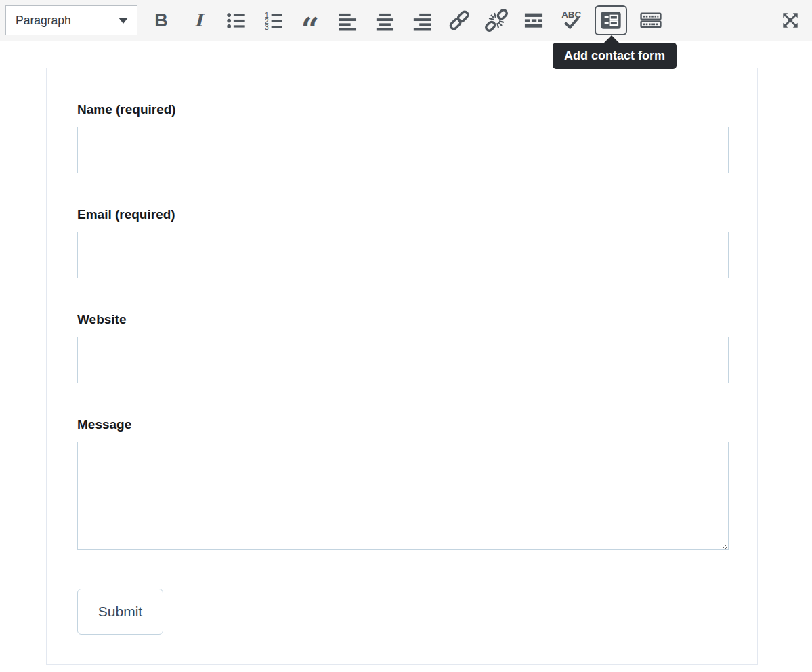  Describe the element at coordinates (236, 20) in the screenshot. I see `bulleted-list-icon` at that location.